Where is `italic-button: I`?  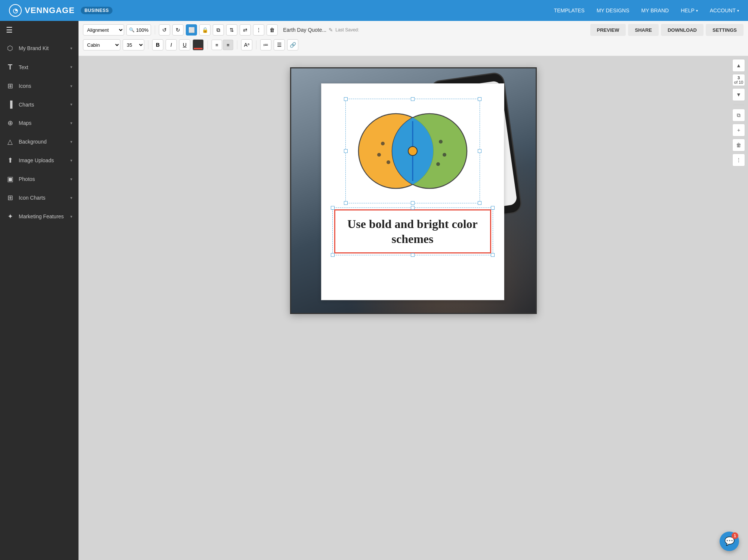 italic-button: I is located at coordinates (171, 45).